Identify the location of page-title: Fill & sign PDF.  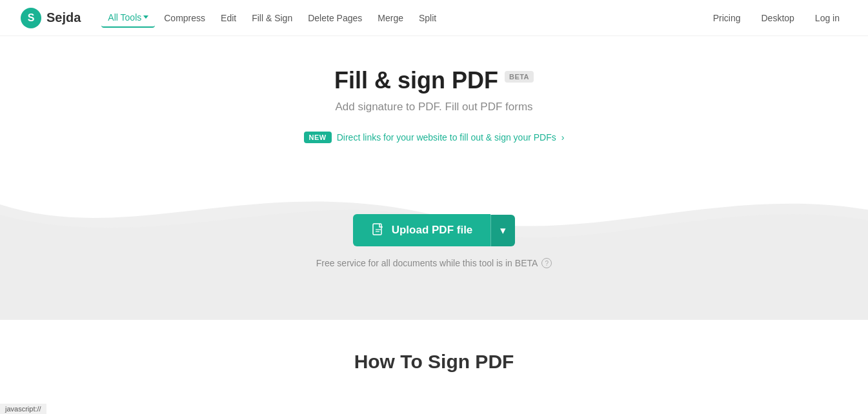
(416, 81).